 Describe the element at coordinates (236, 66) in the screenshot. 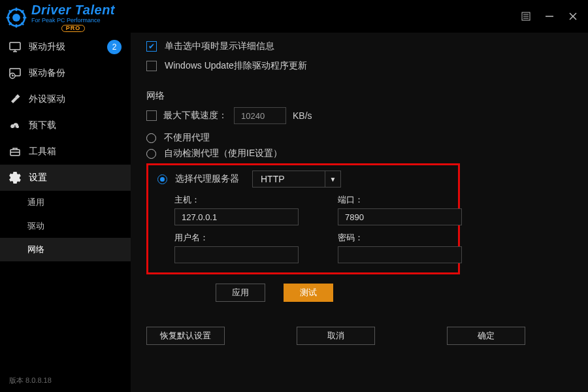

I see `option-label: Windows Update排除驱动程序更新` at that location.